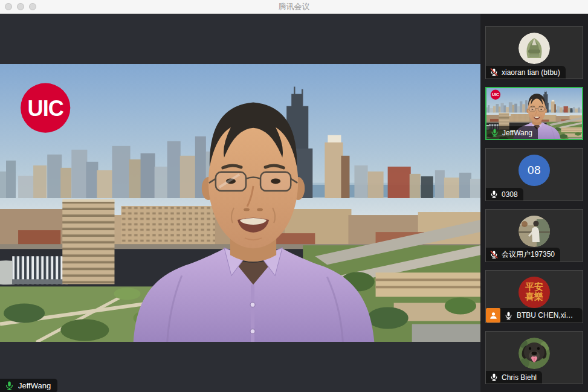  What do you see at coordinates (294, 7) in the screenshot?
I see `window-title: 腾讯会议` at bounding box center [294, 7].